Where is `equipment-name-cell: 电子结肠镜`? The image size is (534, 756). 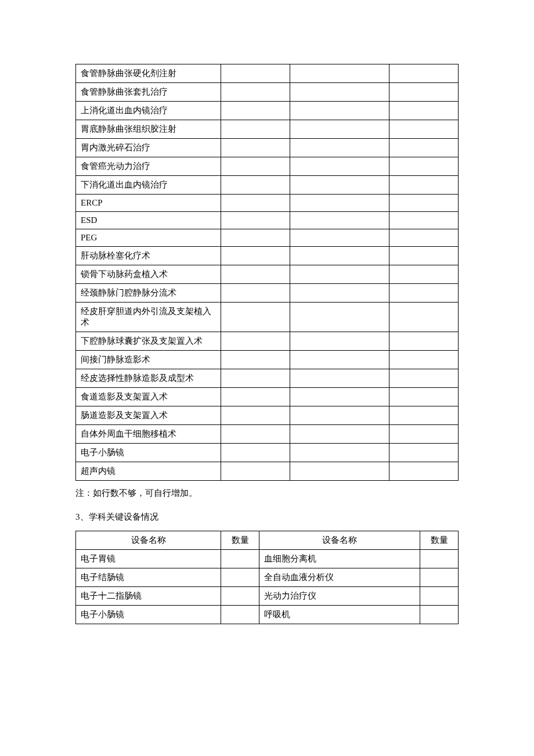
equipment-name-cell: 电子结肠镜 is located at coordinates (149, 578).